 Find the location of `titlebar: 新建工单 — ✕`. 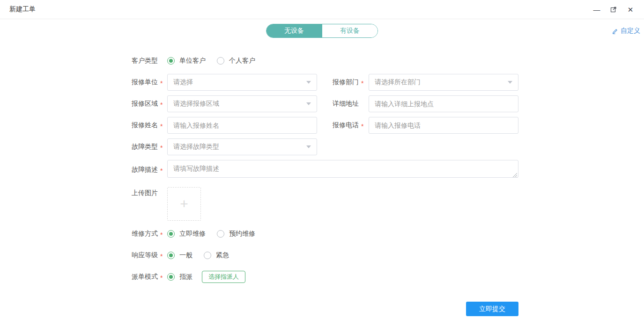

titlebar: 新建工单 — ✕ is located at coordinates (322, 9).